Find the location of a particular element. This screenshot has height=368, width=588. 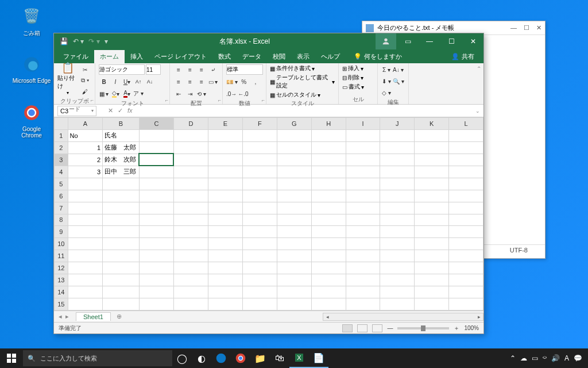

cell-B3: 鈴木 次郎 is located at coordinates (121, 160).